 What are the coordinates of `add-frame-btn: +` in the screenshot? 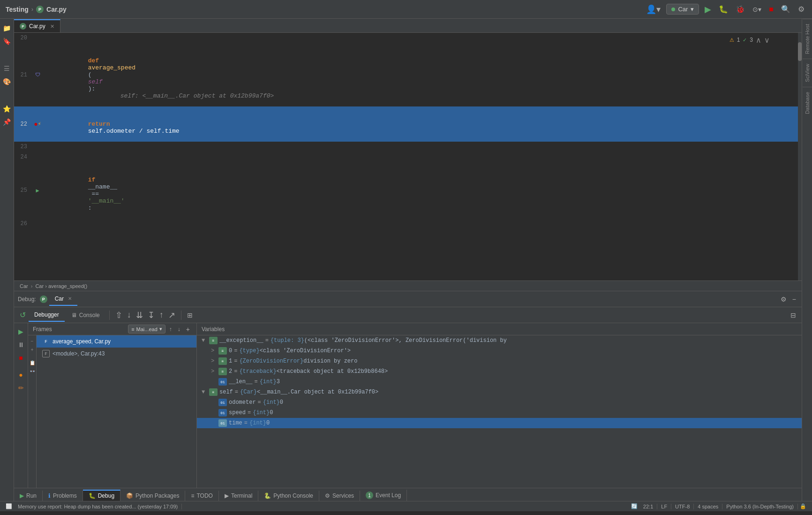 It's located at (188, 329).